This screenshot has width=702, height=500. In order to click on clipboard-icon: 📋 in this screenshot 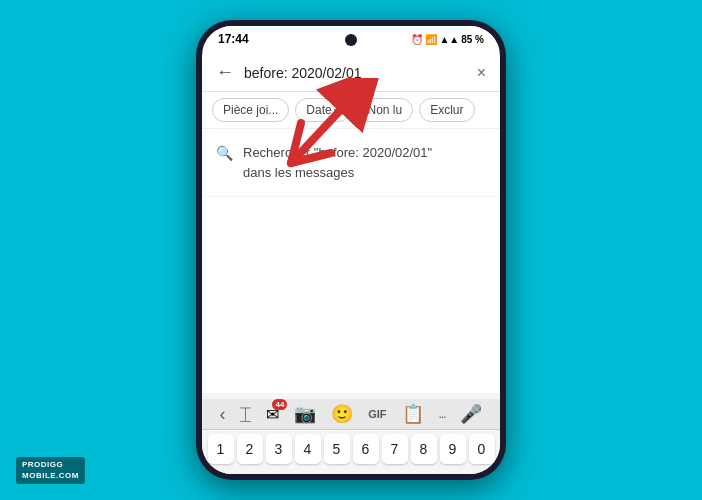, I will do `click(413, 414)`.